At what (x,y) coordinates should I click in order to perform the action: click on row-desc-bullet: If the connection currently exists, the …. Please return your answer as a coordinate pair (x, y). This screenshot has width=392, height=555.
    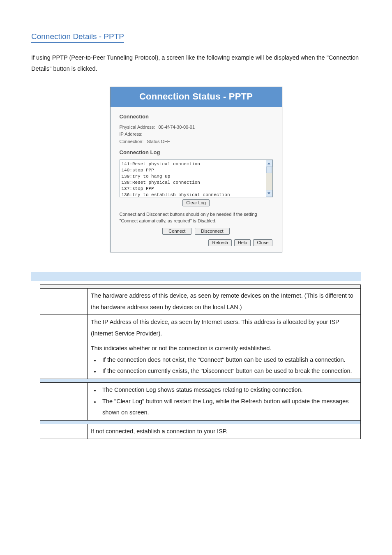
    Looking at the image, I should click on (228, 371).